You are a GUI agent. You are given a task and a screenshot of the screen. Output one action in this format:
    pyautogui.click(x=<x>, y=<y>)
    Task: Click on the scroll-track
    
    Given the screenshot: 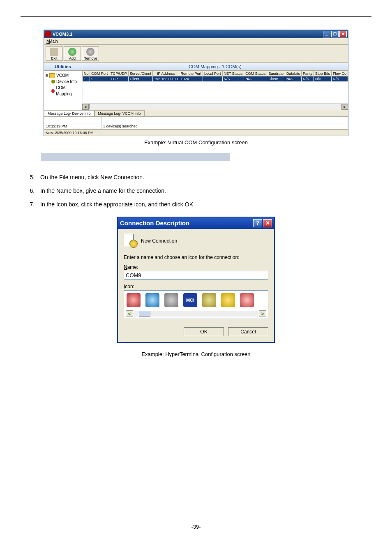 What is the action you would take?
    pyautogui.click(x=215, y=107)
    